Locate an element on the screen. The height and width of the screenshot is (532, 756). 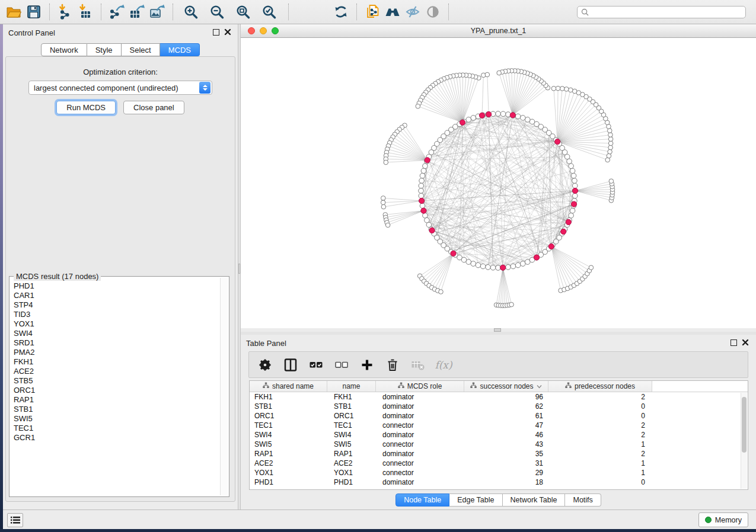
table-row: YOX1YOX1connector291 is located at coordinates (499, 473).